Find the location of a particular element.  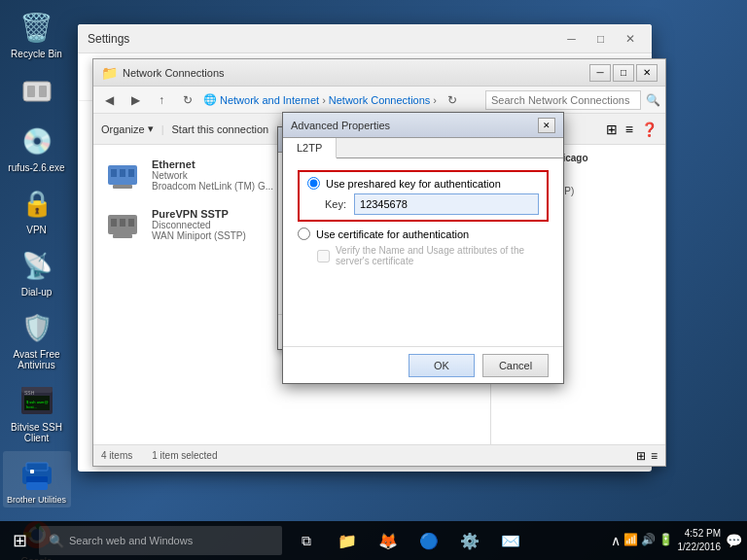

settings-minimize-button: ─ is located at coordinates (572, 39).